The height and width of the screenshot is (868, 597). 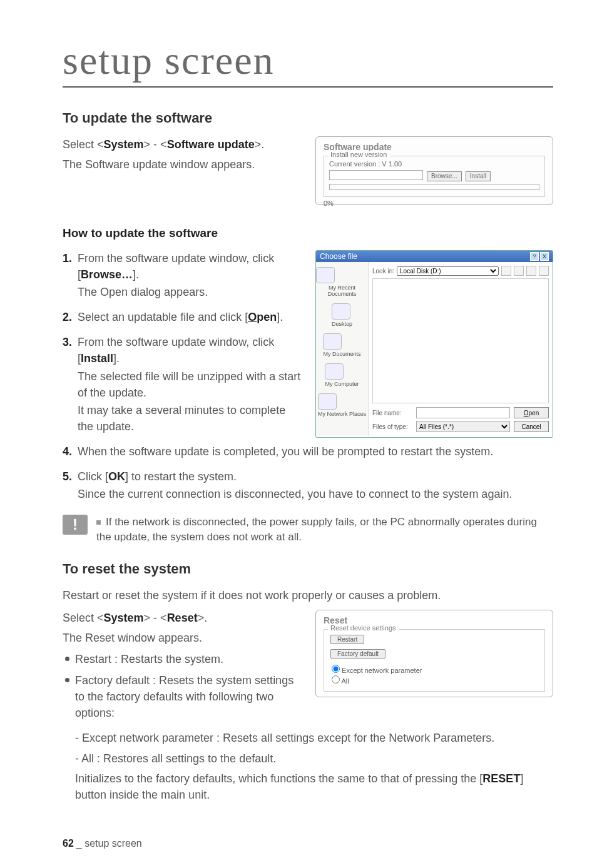 What do you see at coordinates (308, 63) in the screenshot?
I see `page-title: setup screen` at bounding box center [308, 63].